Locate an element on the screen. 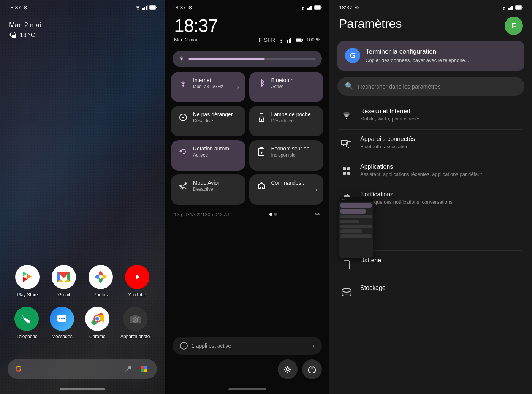 The image size is (532, 394). settings-gear-status: ⚙ is located at coordinates (357, 8).